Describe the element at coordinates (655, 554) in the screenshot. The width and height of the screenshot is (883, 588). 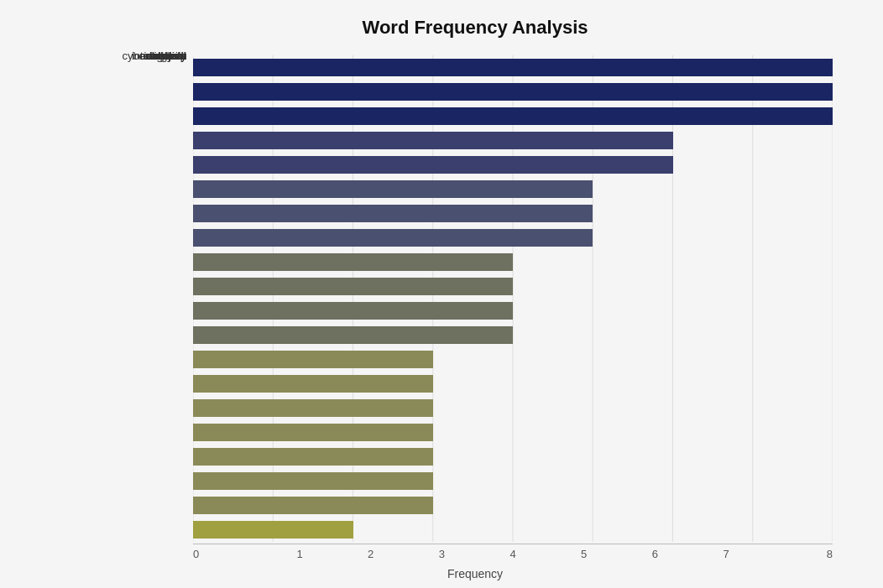
I see `x-tick: 6` at that location.